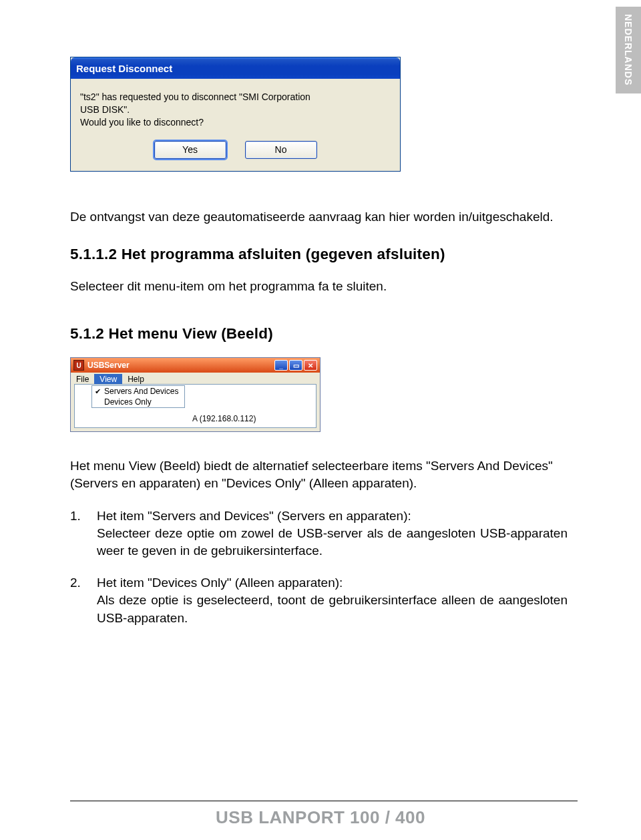  Describe the element at coordinates (319, 286) in the screenshot. I see `section-5-1-1-2-body: Selecteer dit menu-item om het programma…` at that location.